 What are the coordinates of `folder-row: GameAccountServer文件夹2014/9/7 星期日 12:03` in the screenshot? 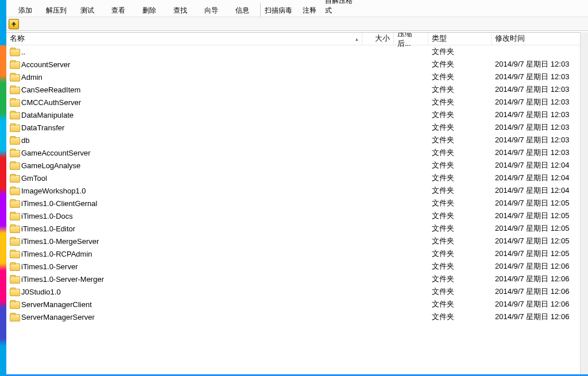 It's located at (297, 153).